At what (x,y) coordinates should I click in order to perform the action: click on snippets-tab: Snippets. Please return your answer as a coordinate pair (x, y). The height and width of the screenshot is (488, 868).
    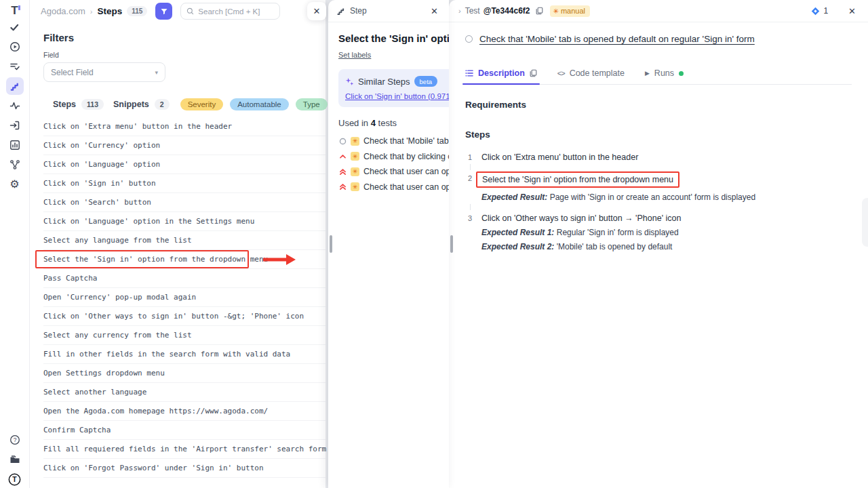
    Looking at the image, I should click on (132, 104).